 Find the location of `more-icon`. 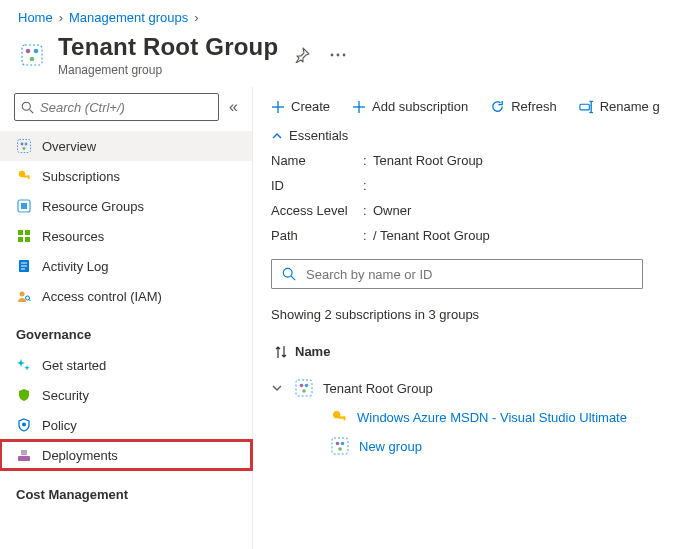

more-icon is located at coordinates (338, 55).